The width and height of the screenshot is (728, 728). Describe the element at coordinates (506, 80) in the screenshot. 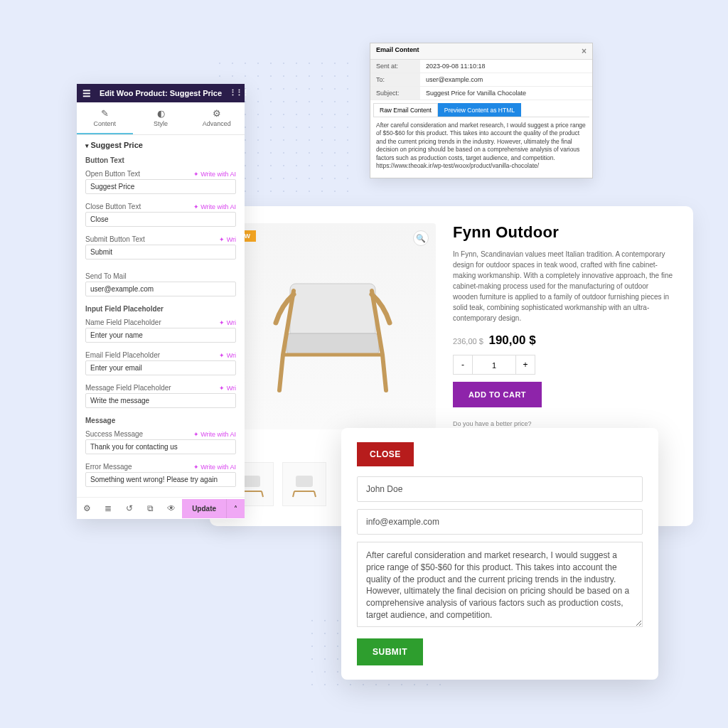

I see `to-value: user@example.com` at that location.